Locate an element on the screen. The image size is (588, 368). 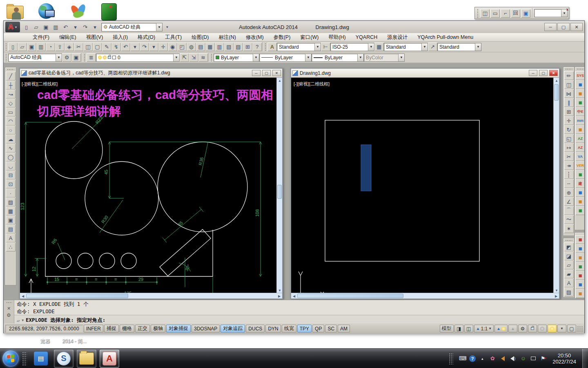
yq-layer-new-button: ▦ is located at coordinates (580, 240).